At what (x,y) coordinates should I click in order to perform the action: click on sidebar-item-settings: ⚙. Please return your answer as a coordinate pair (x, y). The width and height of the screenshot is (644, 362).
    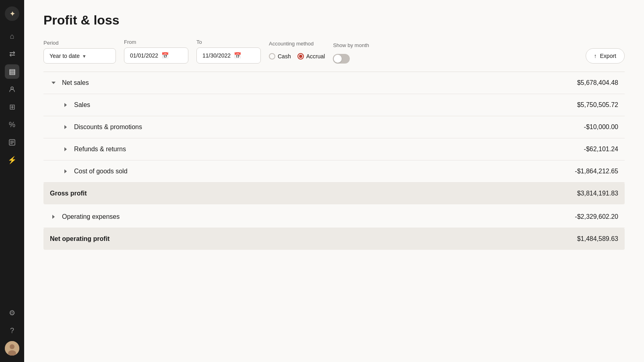
    Looking at the image, I should click on (12, 313).